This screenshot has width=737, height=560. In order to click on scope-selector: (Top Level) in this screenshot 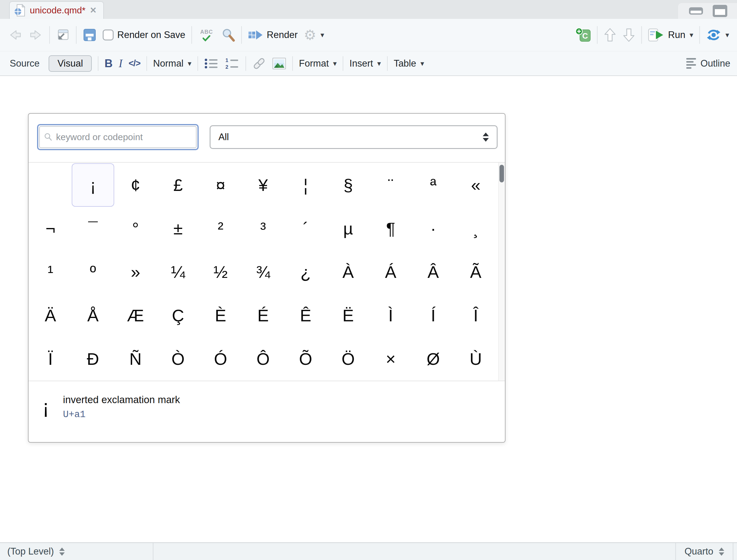, I will do `click(77, 551)`.